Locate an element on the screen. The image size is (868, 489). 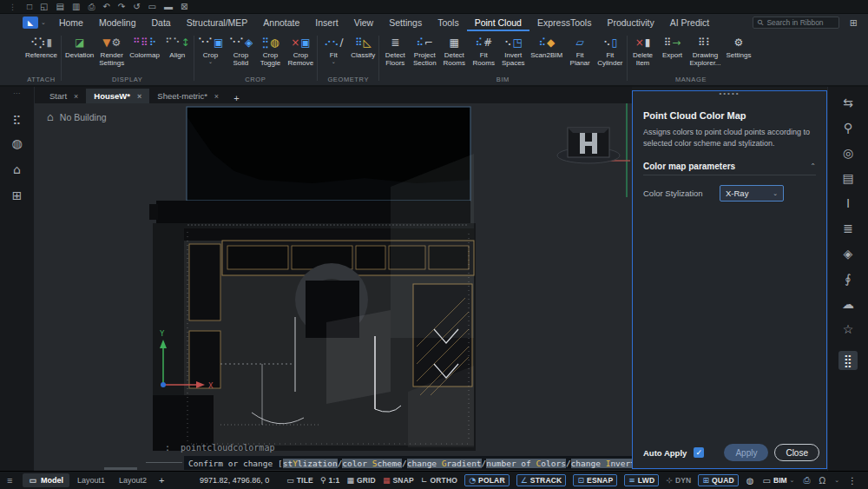
ribbon-button-crop-solid: ⠑⠊◈Crop Solid is located at coordinates (240, 50).